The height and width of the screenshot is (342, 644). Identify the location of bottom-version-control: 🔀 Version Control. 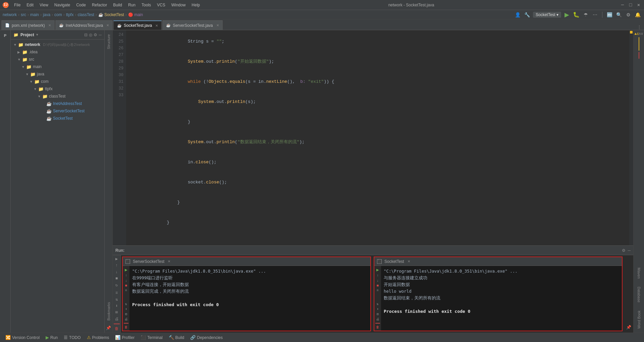
(22, 337).